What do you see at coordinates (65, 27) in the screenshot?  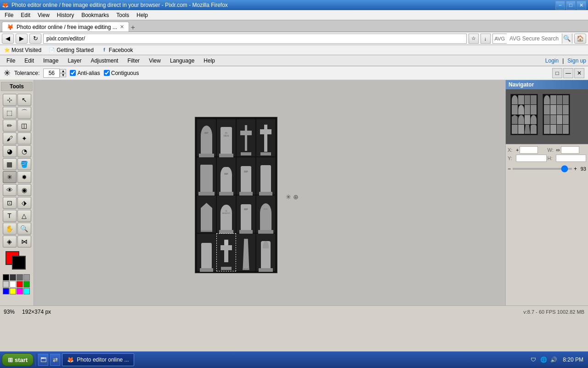 I see `active-tab: 🦊 Photo editor online / free image editi…` at bounding box center [65, 27].